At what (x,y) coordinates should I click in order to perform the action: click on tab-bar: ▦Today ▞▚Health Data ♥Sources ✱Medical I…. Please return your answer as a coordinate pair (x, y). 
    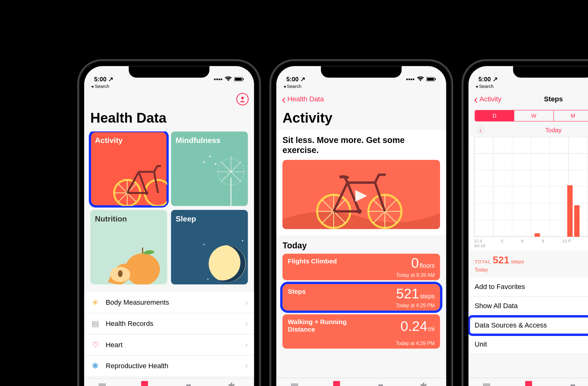
    Looking at the image, I should click on (169, 382).